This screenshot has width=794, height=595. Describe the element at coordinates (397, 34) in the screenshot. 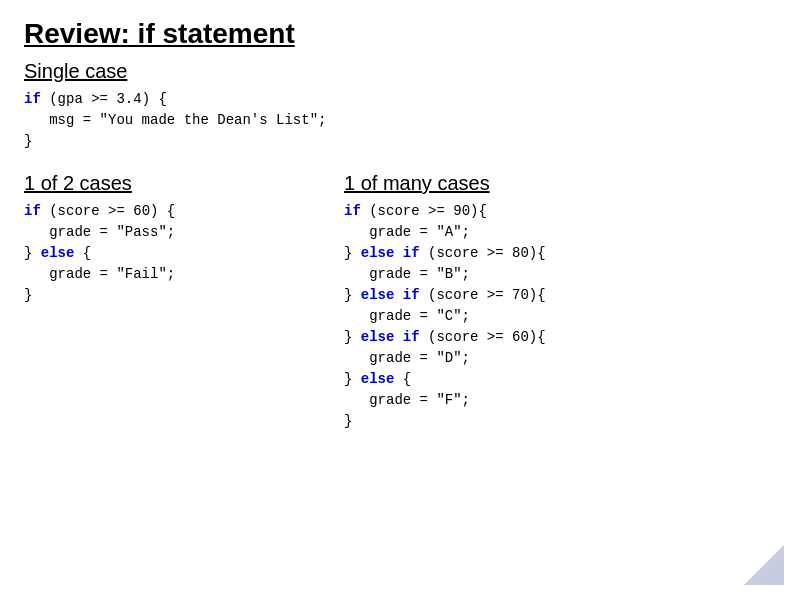

I see `page-title: Review: if statement` at that location.